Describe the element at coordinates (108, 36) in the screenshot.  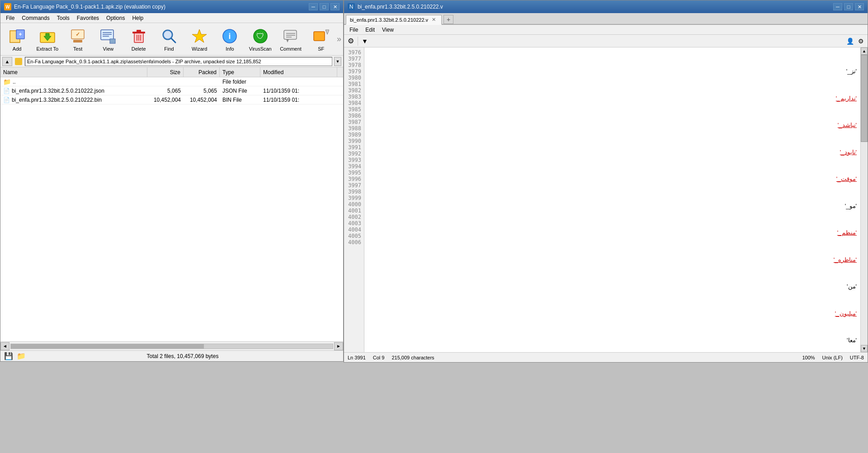
I see `view-icon` at that location.